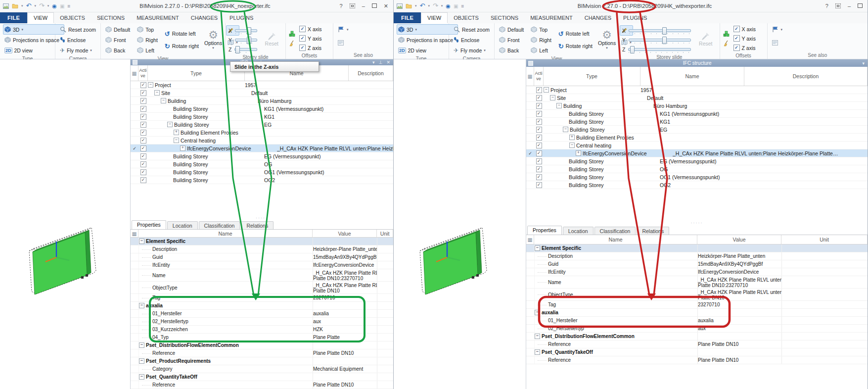 The height and width of the screenshot is (389, 868). I want to click on prop-tab-location: Location, so click(578, 231).